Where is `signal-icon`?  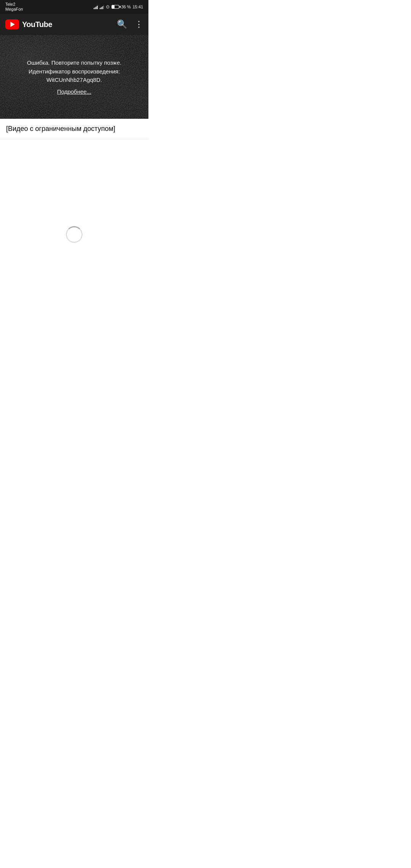 signal-icon is located at coordinates (96, 7).